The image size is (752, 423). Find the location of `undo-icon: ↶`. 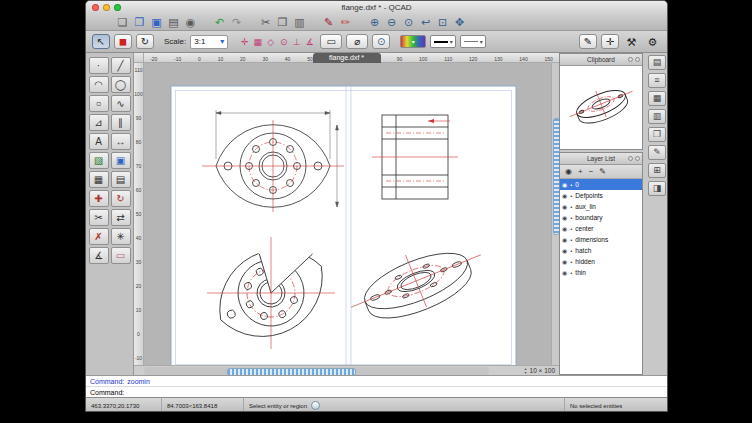

undo-icon: ↶ is located at coordinates (220, 22).